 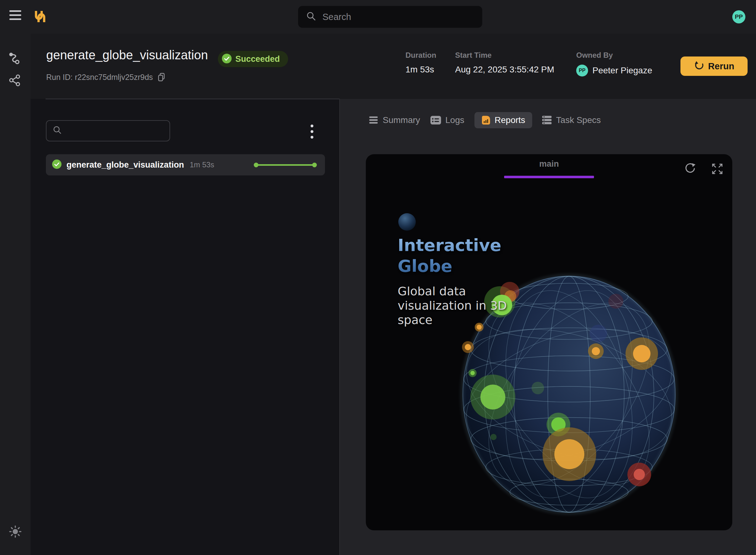 What do you see at coordinates (116, 131) in the screenshot?
I see `node-search-input` at bounding box center [116, 131].